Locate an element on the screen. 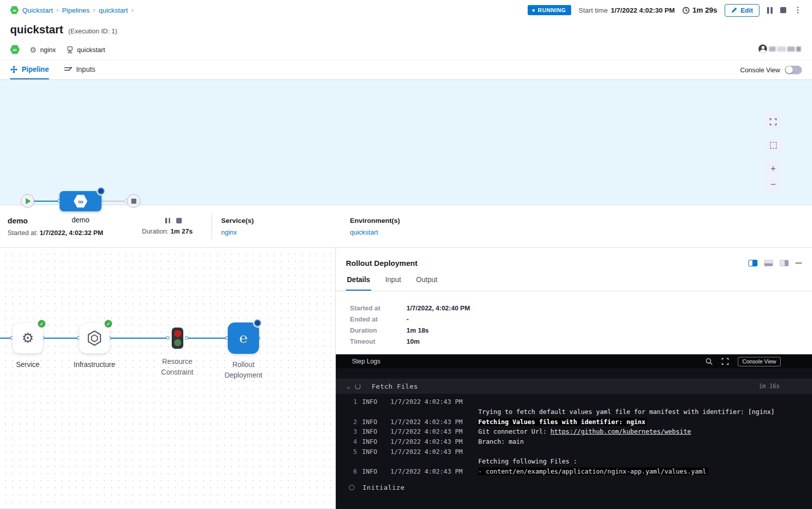 Image resolution: width=812 pixels, height=509 pixels. page-title: quickstart is located at coordinates (36, 30).